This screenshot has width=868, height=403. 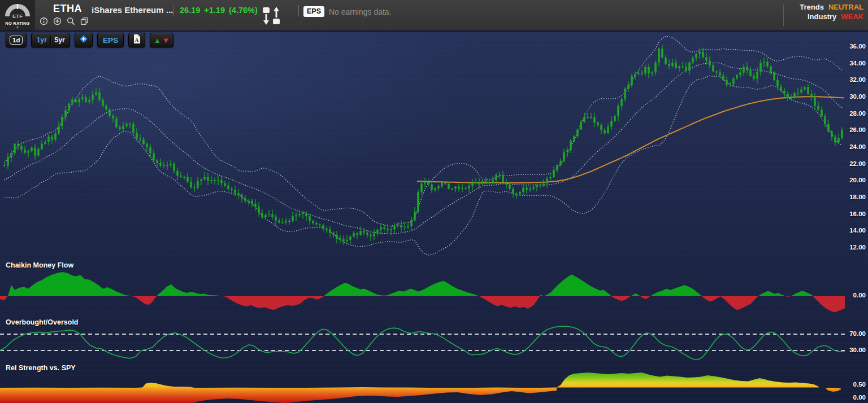 What do you see at coordinates (854, 147) in the screenshot?
I see `axis-label: 24.00` at bounding box center [854, 147].